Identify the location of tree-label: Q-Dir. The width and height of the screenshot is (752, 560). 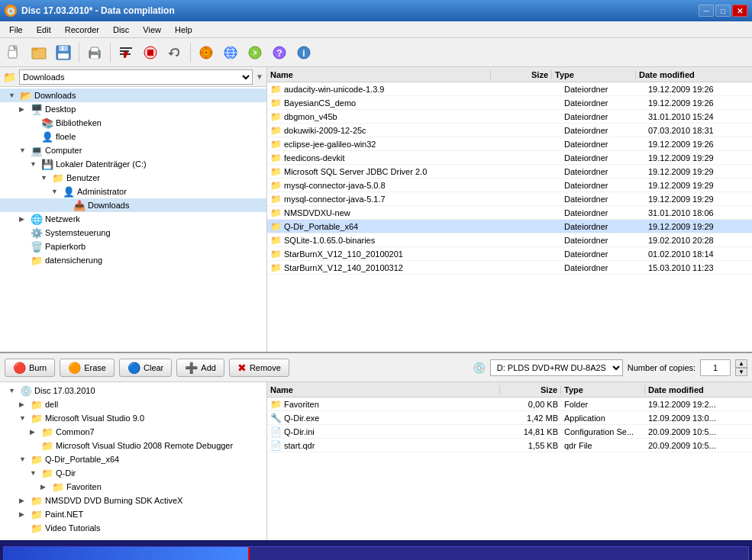
(66, 473).